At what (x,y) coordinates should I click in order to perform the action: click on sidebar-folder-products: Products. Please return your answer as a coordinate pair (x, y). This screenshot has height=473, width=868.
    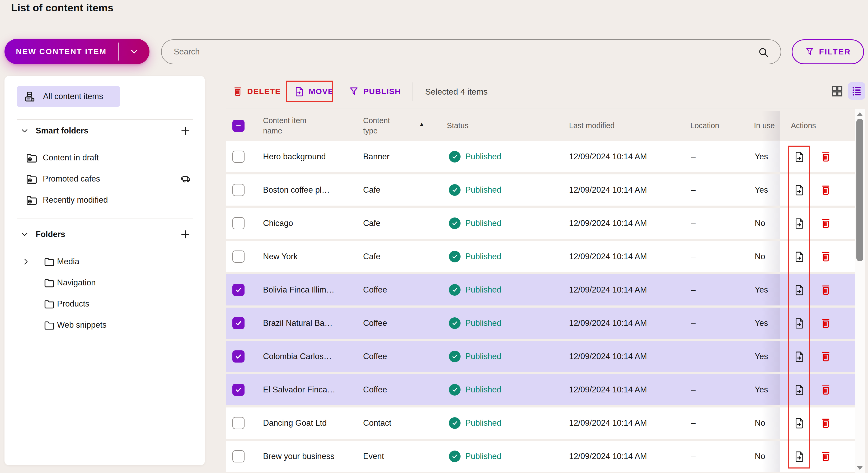
    Looking at the image, I should click on (104, 304).